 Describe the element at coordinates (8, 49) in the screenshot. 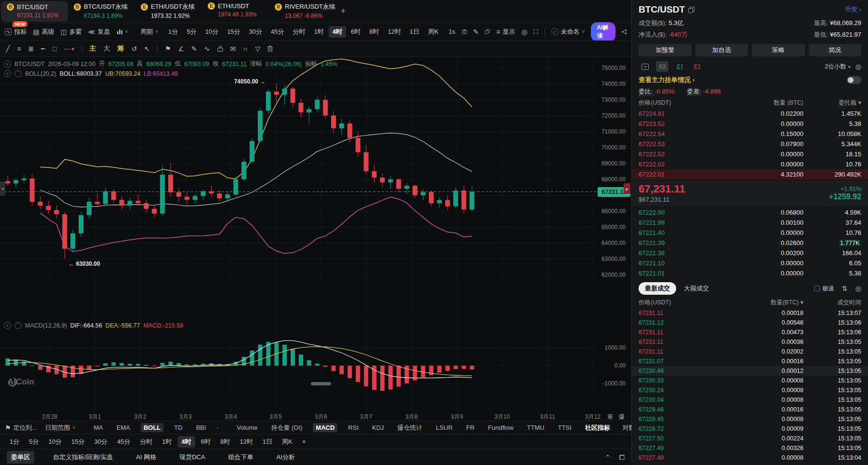

I see `trendline-tool-icon: ╱` at that location.